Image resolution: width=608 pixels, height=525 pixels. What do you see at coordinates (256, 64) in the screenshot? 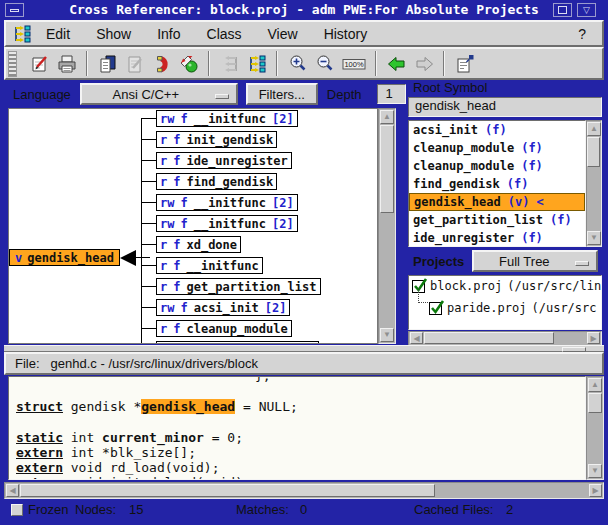
I see `expand-tree-button` at bounding box center [256, 64].